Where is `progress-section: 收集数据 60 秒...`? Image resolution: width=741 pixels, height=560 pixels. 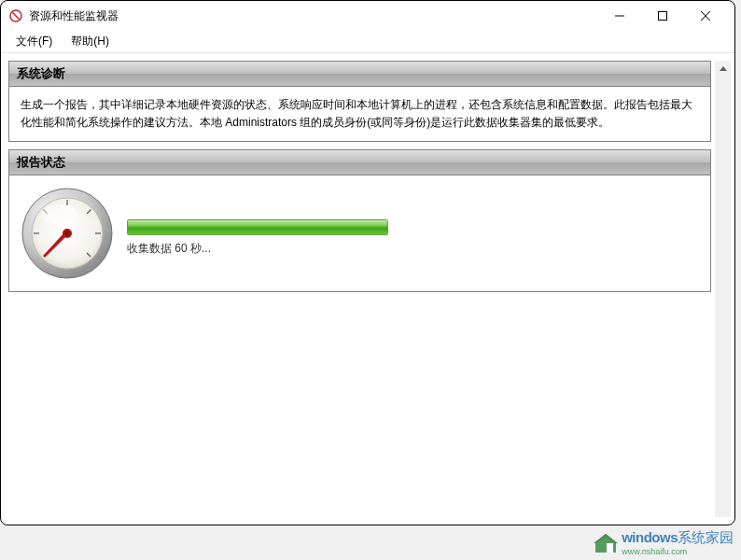
progress-section: 收集数据 60 秒... is located at coordinates (412, 233).